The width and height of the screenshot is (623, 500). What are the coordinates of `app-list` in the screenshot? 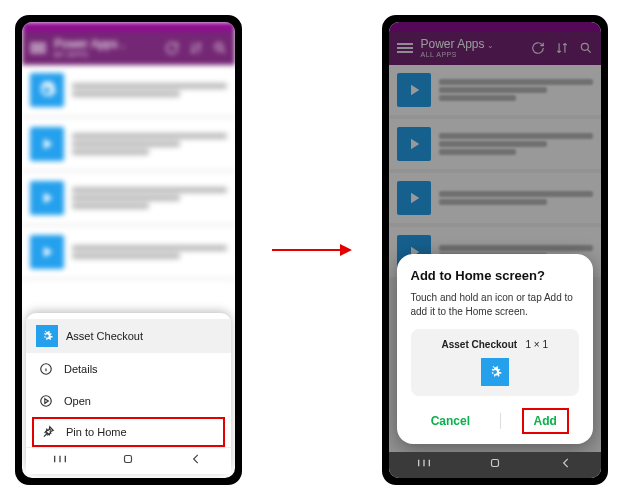 It's located at (128, 173).